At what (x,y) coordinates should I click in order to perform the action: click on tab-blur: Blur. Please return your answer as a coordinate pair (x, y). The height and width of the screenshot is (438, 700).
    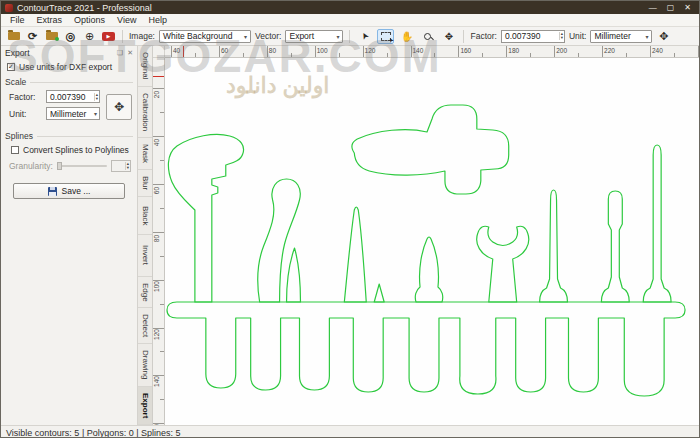
    Looking at the image, I should click on (145, 184).